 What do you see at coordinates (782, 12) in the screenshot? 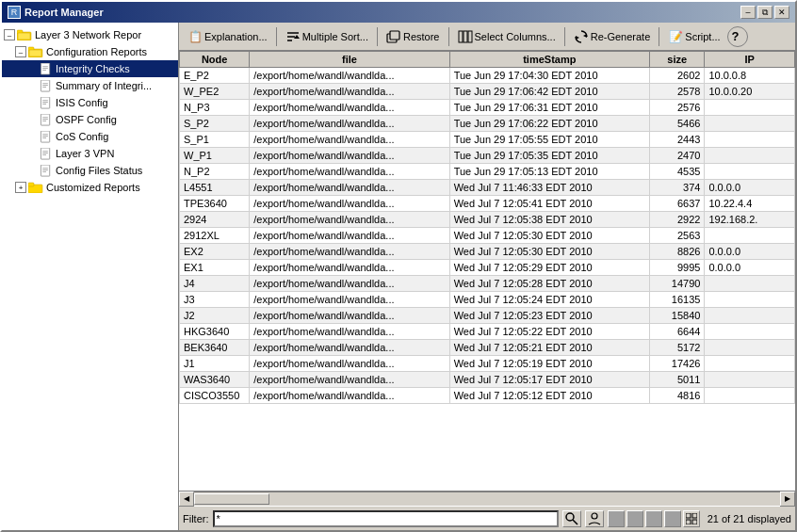
I see `close-button: ✕` at bounding box center [782, 12].